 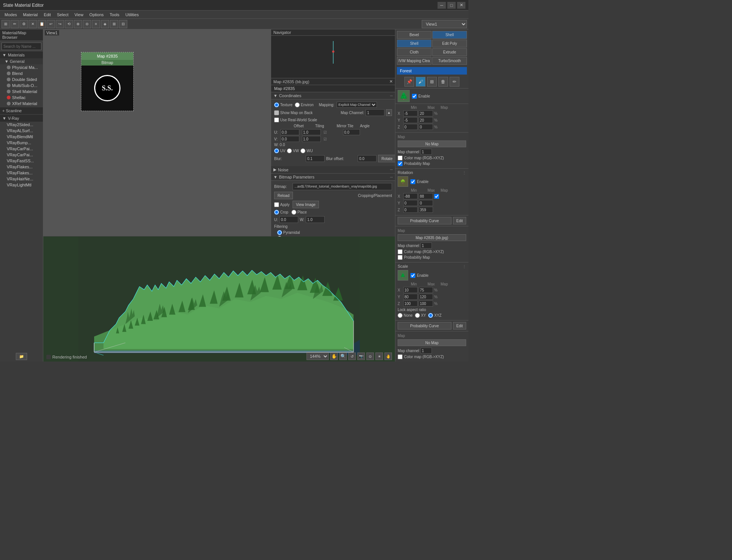 What do you see at coordinates (334, 356) in the screenshot?
I see `pan-button: ✋` at bounding box center [334, 356].